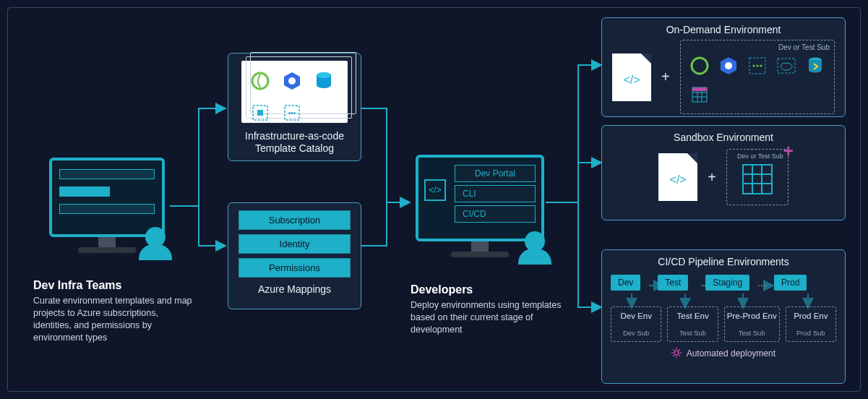 Image resolution: width=868 pixels, height=399 pixels. What do you see at coordinates (723, 137) in the screenshot?
I see `sandbox-title: Sandbox Environment` at bounding box center [723, 137].